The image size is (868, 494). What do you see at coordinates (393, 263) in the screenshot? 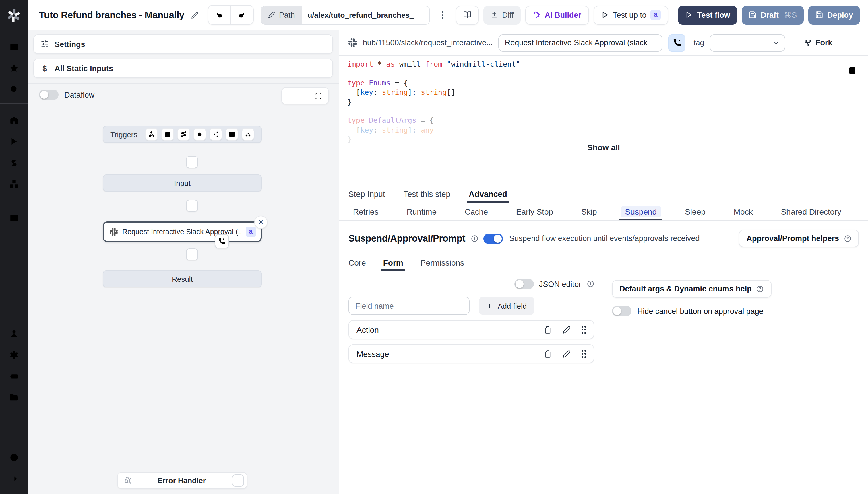
I see `tab-form: Form` at bounding box center [393, 263].